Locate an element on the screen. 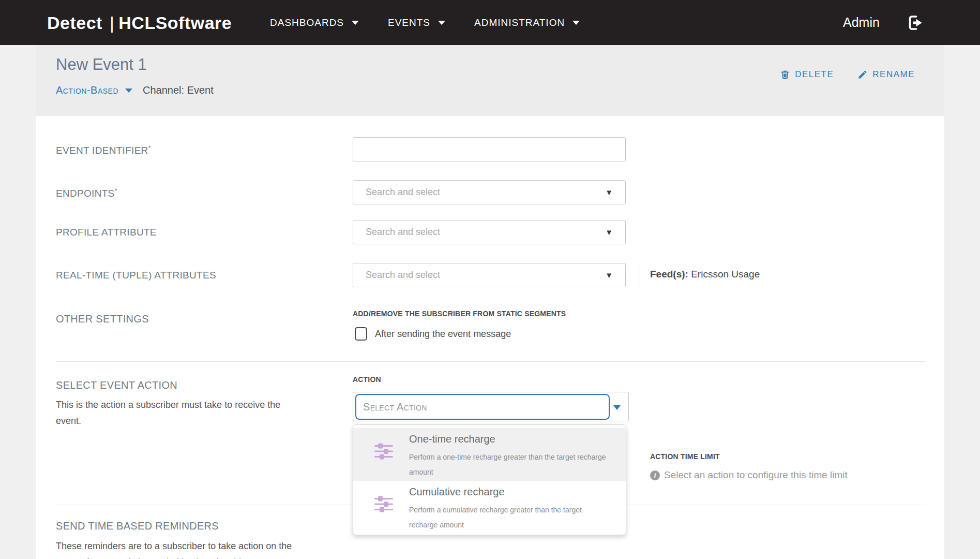 The width and height of the screenshot is (980, 559). info-icon: i is located at coordinates (655, 475).